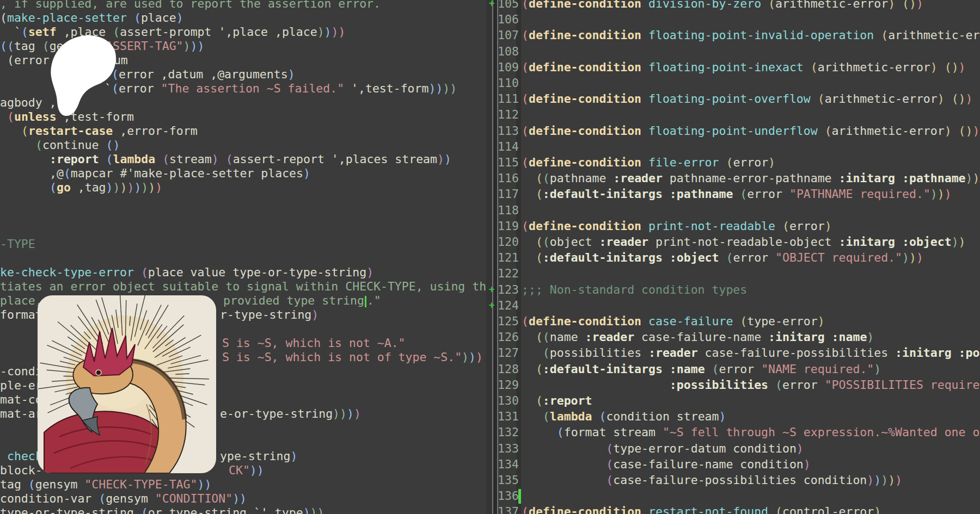  Describe the element at coordinates (739, 307) in the screenshot. I see `code-line: 124` at that location.